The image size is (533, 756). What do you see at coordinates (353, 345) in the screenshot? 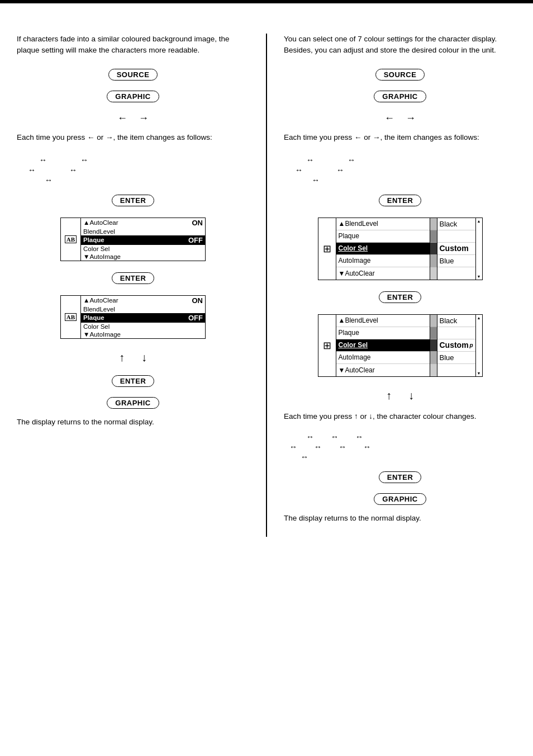
I see `right-p2r3-label: Color Sel` at bounding box center [353, 345].